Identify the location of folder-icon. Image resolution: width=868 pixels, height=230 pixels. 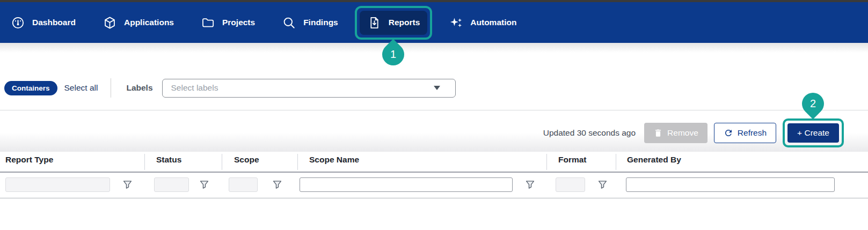
(208, 23).